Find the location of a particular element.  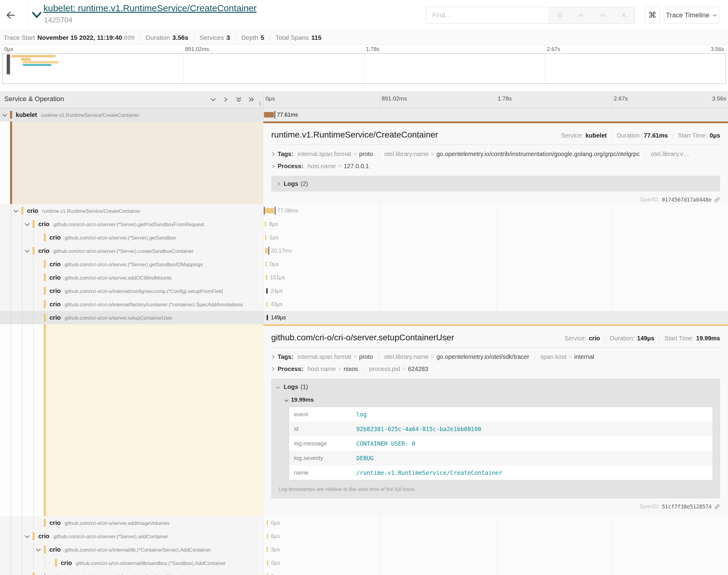

top-bar: kubelet: runtime.v1.RuntimeService/Creat… is located at coordinates (364, 15).